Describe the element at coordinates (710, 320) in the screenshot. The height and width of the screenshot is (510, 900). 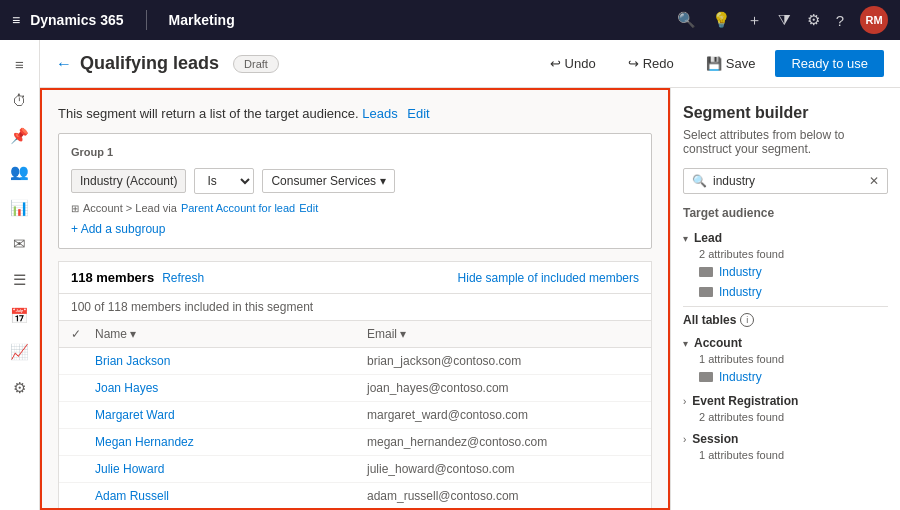
I see `all-tables-label: All tables` at that location.